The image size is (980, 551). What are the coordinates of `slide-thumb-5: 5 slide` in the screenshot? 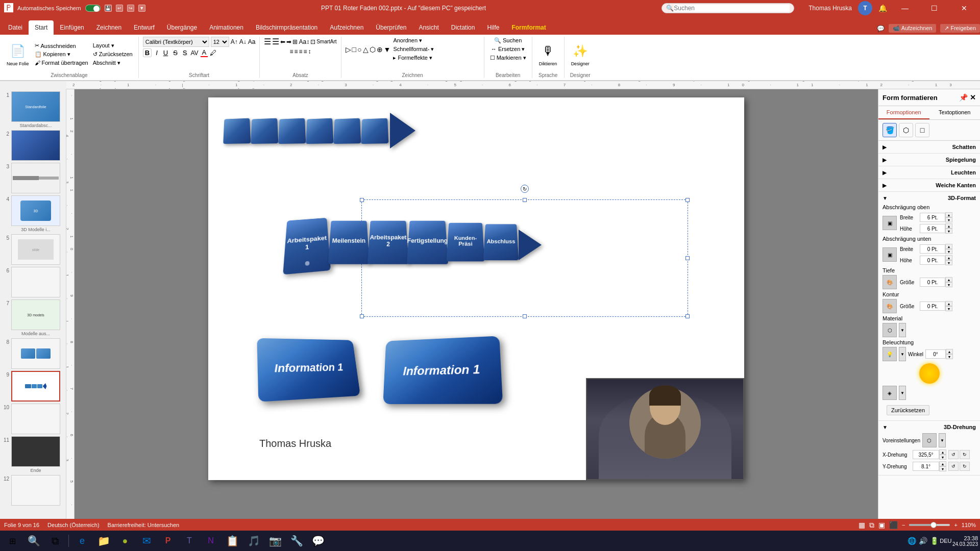 It's located at (33, 249).